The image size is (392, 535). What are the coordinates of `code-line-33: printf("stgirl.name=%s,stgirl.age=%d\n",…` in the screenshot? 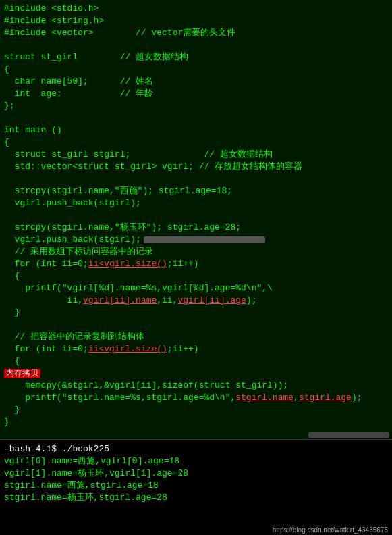 It's located at (196, 398).